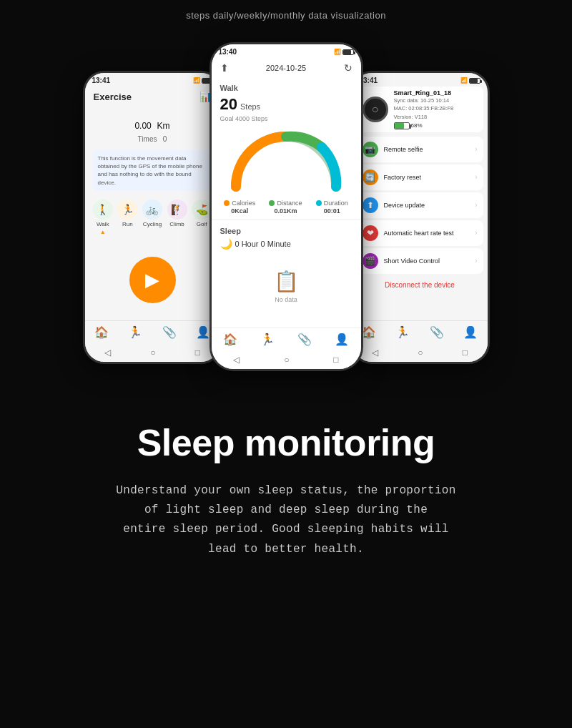 The width and height of the screenshot is (572, 728). What do you see at coordinates (107, 353) in the screenshot?
I see `android-back: ◁` at bounding box center [107, 353].